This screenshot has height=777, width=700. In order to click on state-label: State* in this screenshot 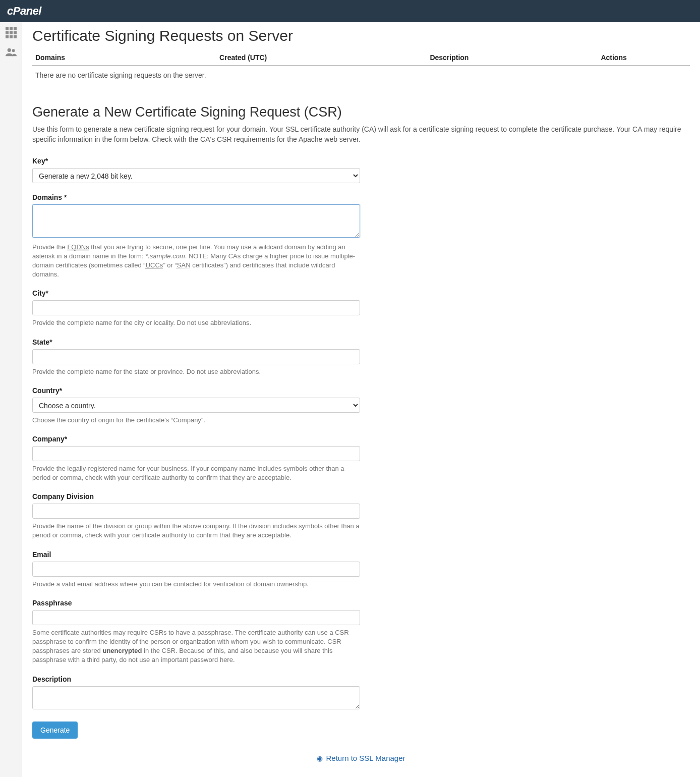, I will do `click(196, 342)`.